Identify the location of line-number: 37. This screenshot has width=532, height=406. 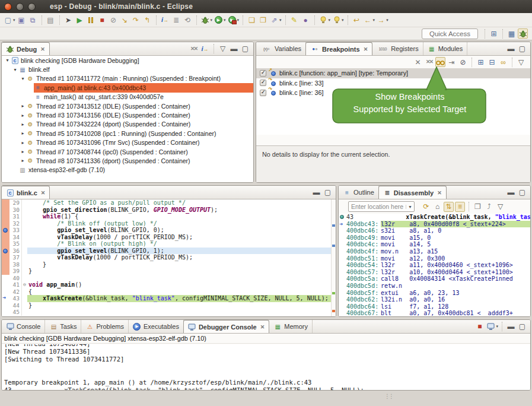
(15, 258).